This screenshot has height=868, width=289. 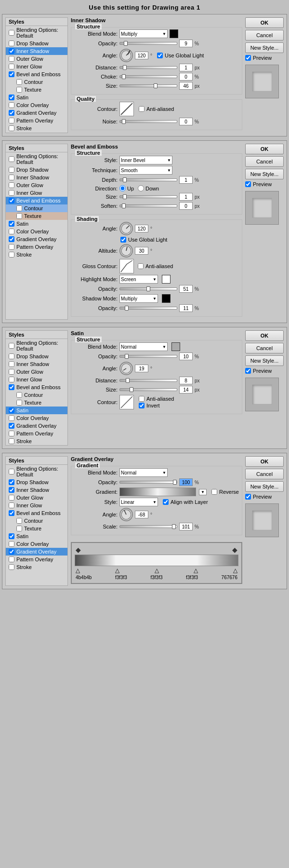 What do you see at coordinates (78, 550) in the screenshot?
I see `gradient-top-stop-1: ◆` at bounding box center [78, 550].